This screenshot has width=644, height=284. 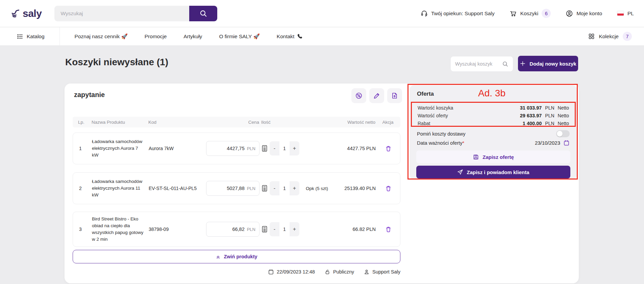 I want to click on pencil-icon, so click(x=377, y=96).